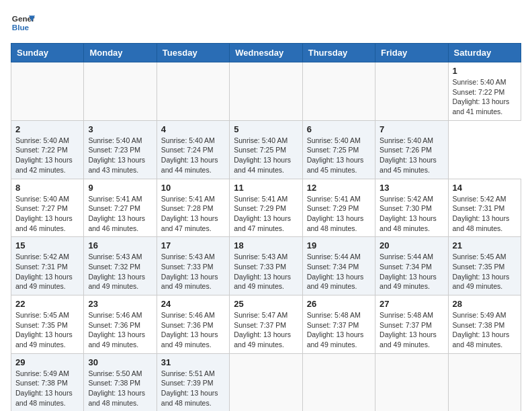 Image resolution: width=532 pixels, height=411 pixels. What do you see at coordinates (485, 246) in the screenshot?
I see `day-number: 21` at bounding box center [485, 246].